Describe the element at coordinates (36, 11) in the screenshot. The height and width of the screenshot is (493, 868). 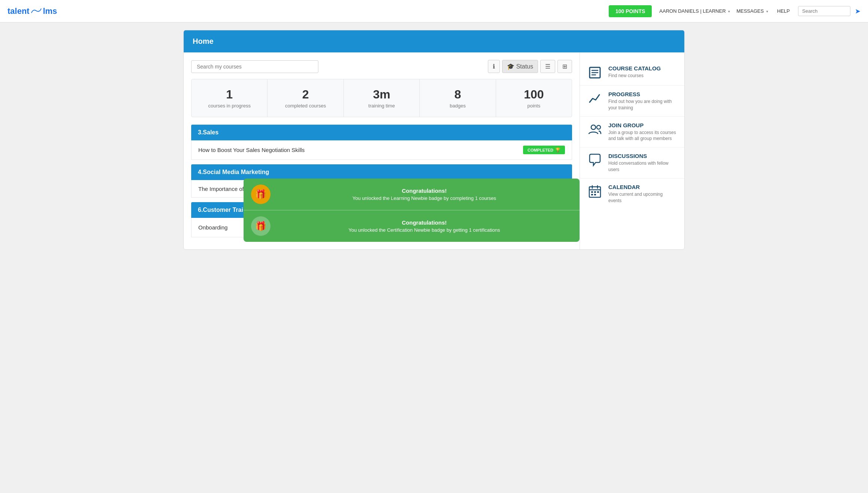
I see `logo-icon` at that location.